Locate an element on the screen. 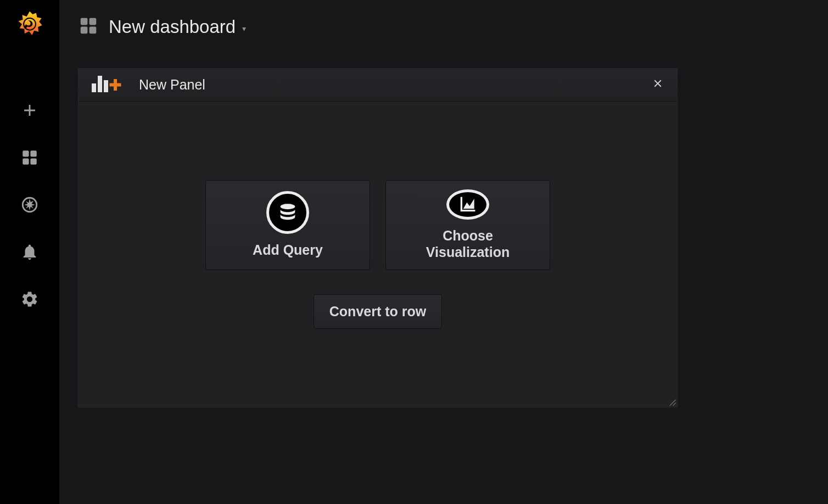 This screenshot has height=504, width=828. chart-icon is located at coordinates (468, 204).